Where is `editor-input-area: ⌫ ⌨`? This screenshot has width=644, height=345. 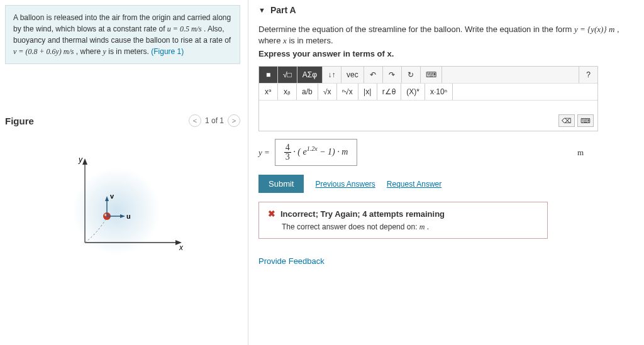 editor-input-area: ⌫ ⌨ is located at coordinates (428, 116).